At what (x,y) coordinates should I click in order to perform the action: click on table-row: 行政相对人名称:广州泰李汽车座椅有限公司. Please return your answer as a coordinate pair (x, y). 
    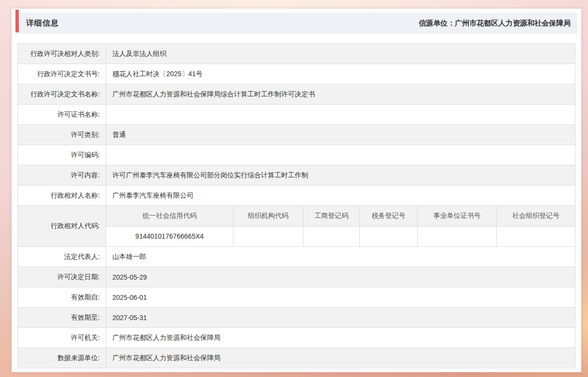
    Looking at the image, I should click on (297, 196).